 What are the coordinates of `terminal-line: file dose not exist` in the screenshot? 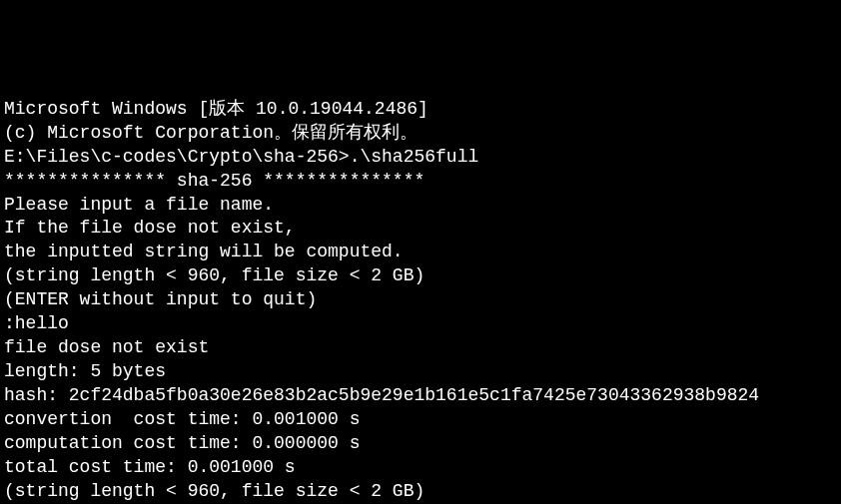 It's located at (420, 348).